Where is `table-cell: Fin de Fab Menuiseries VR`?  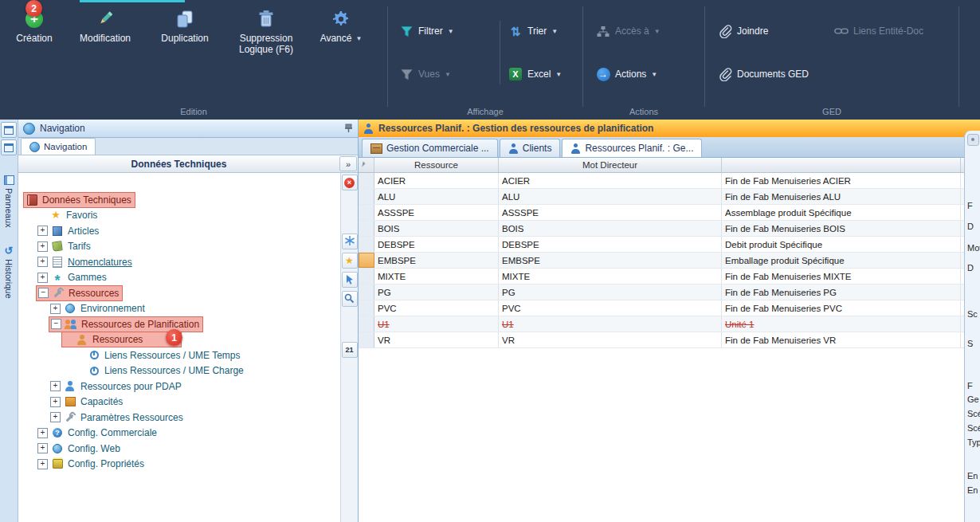 table-cell: Fin de Fab Menuiseries VR is located at coordinates (841, 339).